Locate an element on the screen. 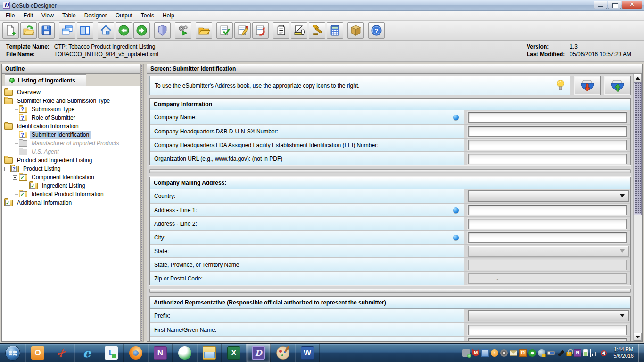  city-input is located at coordinates (547, 238).